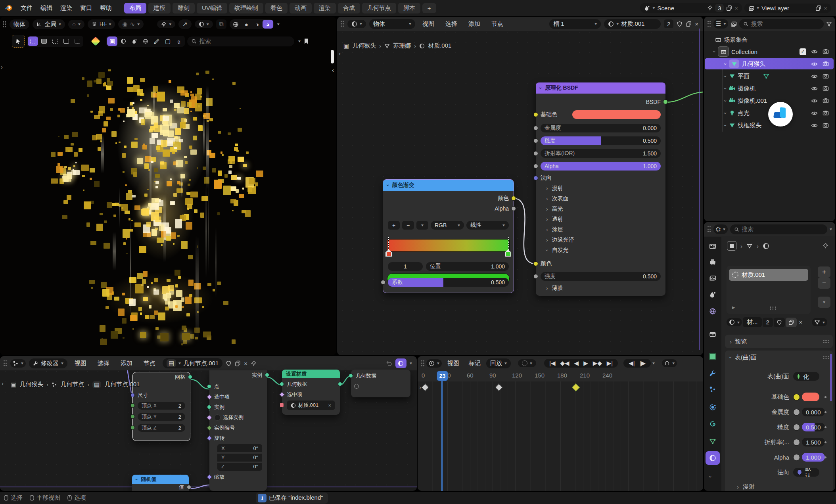  Describe the element at coordinates (536, 276) in the screenshot. I see `socket-emission-strength` at that location.